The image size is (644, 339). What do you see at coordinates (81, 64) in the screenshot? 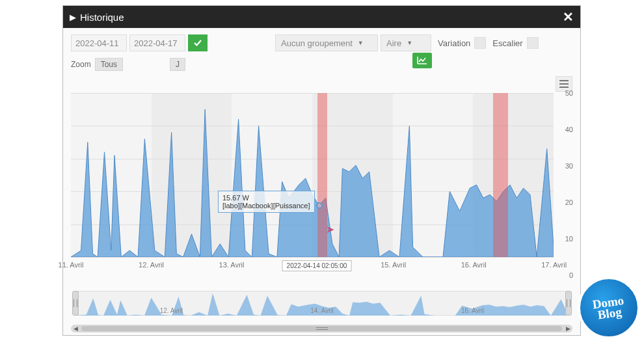
I see `zoom-label: Zoom` at bounding box center [81, 64].